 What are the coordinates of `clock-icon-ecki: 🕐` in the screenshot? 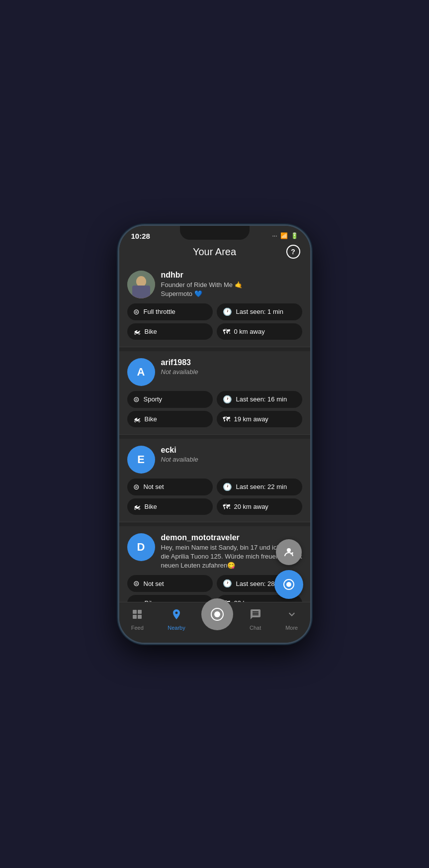 It's located at (228, 487).